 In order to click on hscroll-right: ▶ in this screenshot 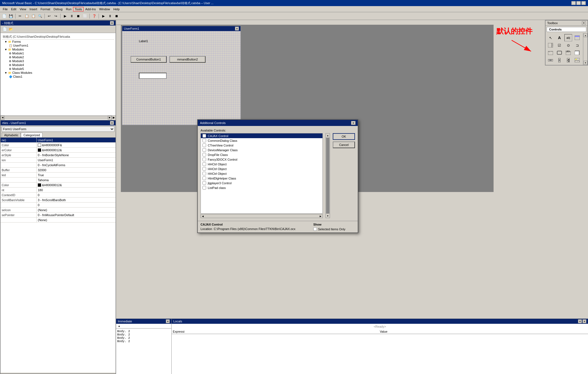, I will do `click(321, 216)`.